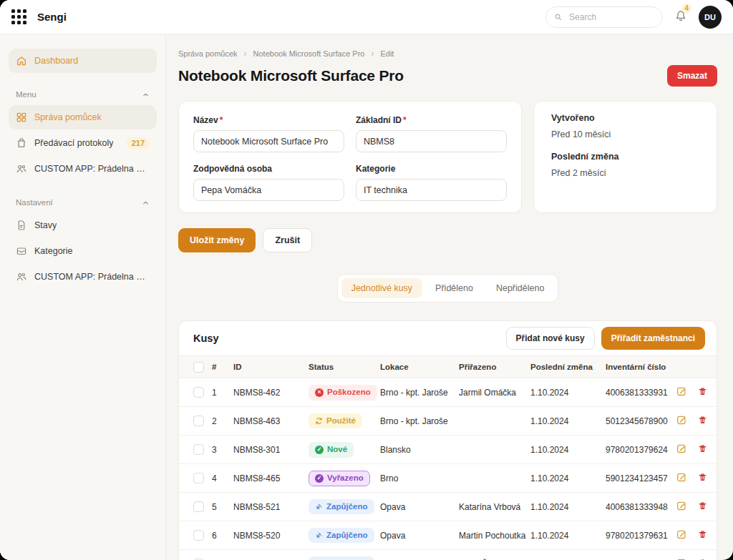  Describe the element at coordinates (288, 240) in the screenshot. I see `cancel-button: Zrušit` at that location.